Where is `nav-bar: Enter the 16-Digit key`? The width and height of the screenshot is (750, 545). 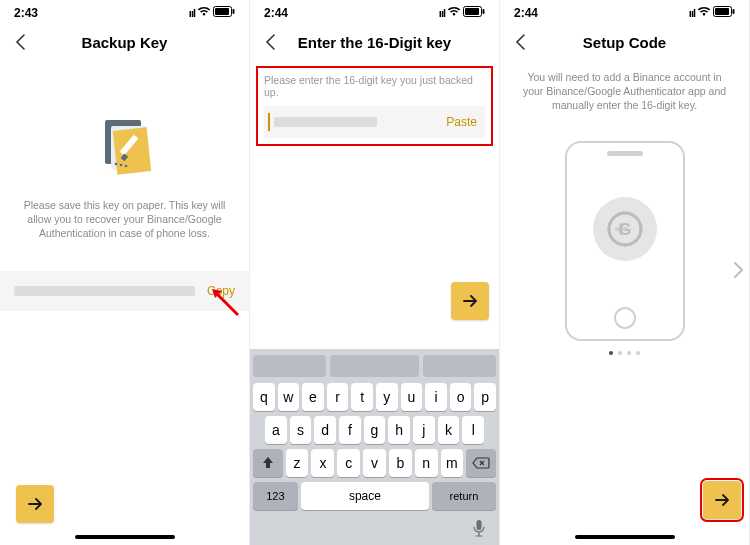
nav-bar: Enter the 16-Digit key is located at coordinates (374, 42).